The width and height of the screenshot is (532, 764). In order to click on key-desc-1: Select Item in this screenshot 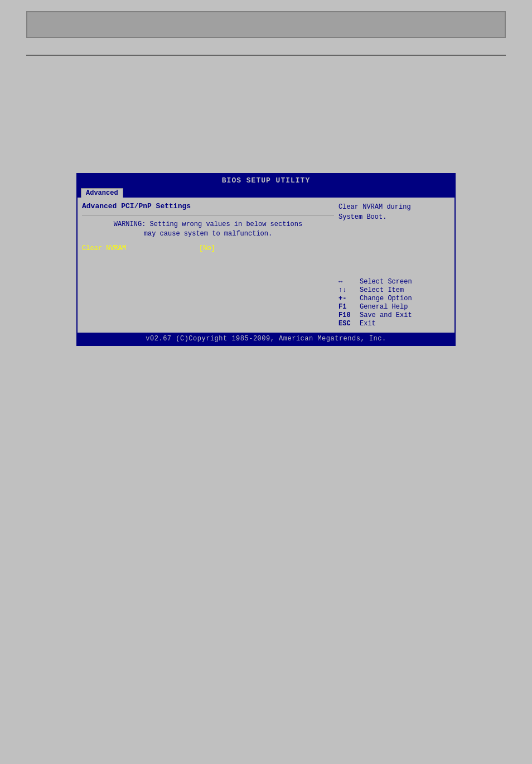, I will do `click(381, 290)`.